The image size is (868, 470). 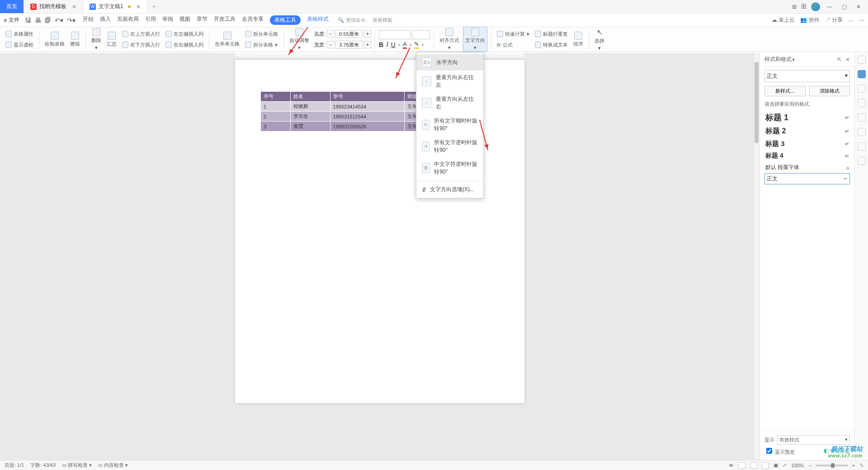 I want to click on menu-bar: ≡文件 🖫 🖶 🗐 ↶▾ ↷▾ 开始 插入 页面布局 引用 审阅 视图 章节 开…, so click(x=434, y=20).